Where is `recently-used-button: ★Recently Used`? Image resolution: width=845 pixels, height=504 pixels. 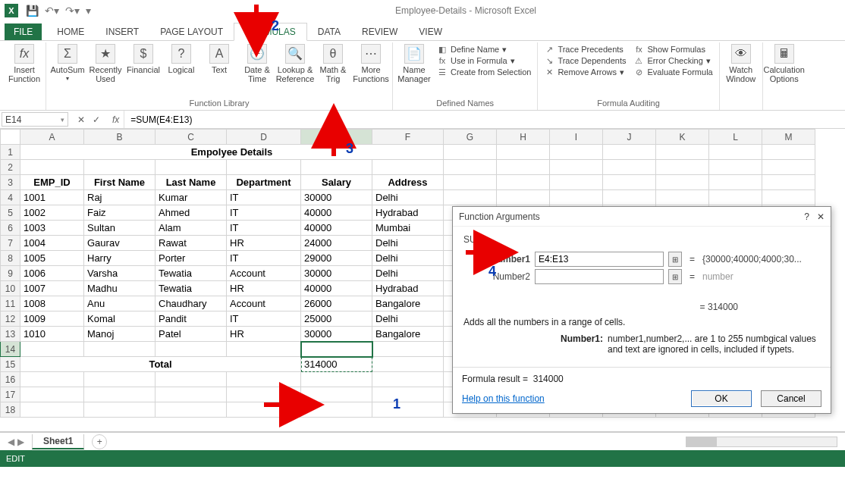 recently-used-button: ★Recently Used is located at coordinates (105, 64).